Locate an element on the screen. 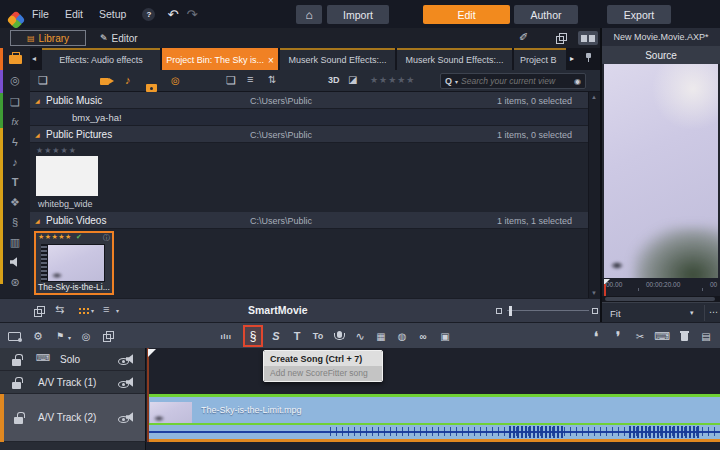  view-list-icon: ≡ is located at coordinates (250, 79).